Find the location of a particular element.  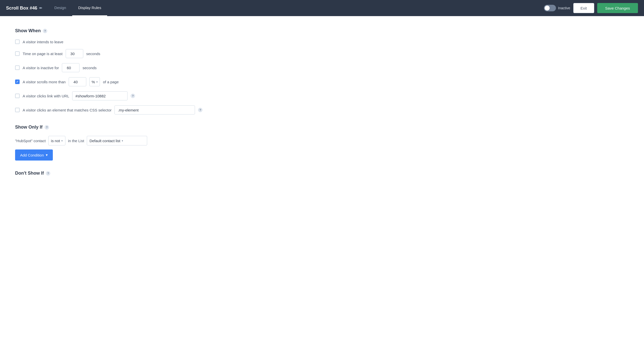

condition-click-url: A visitor clicks link with URL ? is located at coordinates (322, 96).